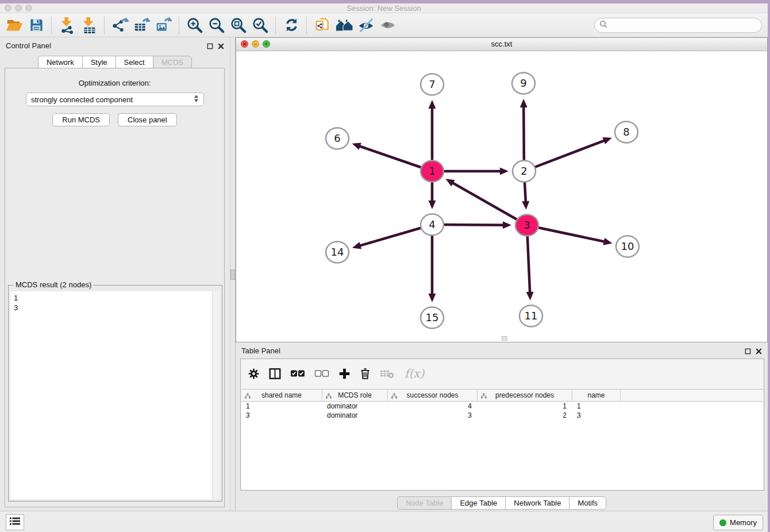 The width and height of the screenshot is (770, 532). Describe the element at coordinates (723, 523) in the screenshot. I see `memory-status-dot` at that location.